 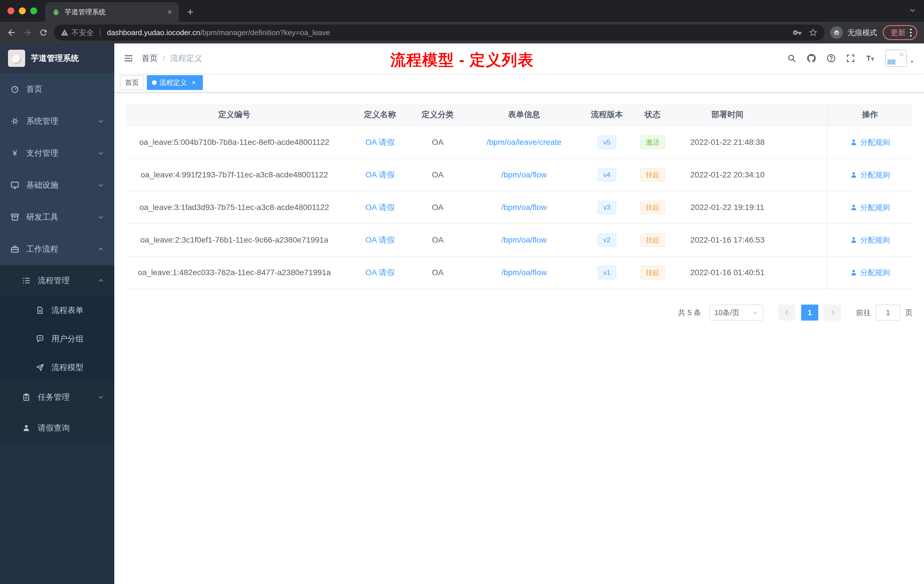 What do you see at coordinates (911, 32) in the screenshot?
I see `browser-menu-kebab-icon` at bounding box center [911, 32].